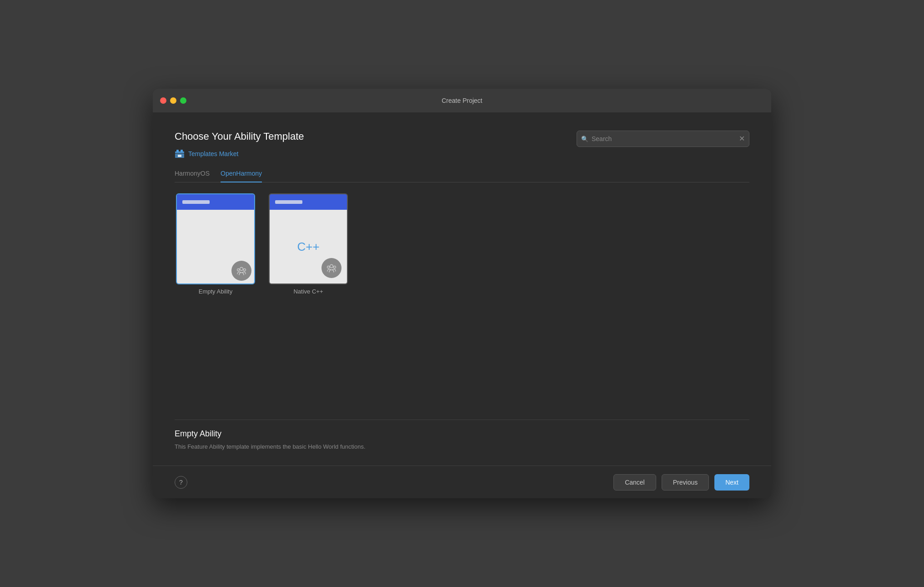  Describe the element at coordinates (180, 154) in the screenshot. I see `market-icon` at that location.